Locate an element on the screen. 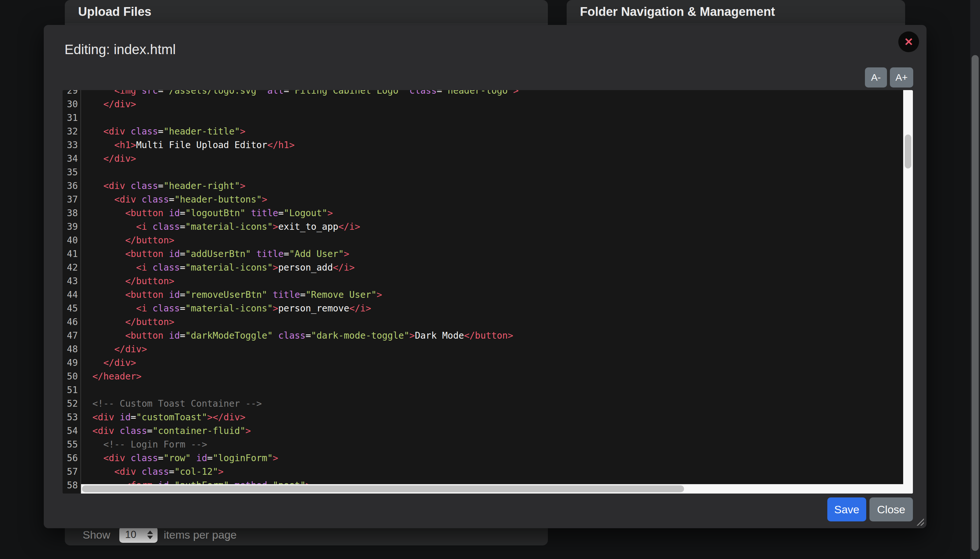  line-number: 58 is located at coordinates (71, 485).